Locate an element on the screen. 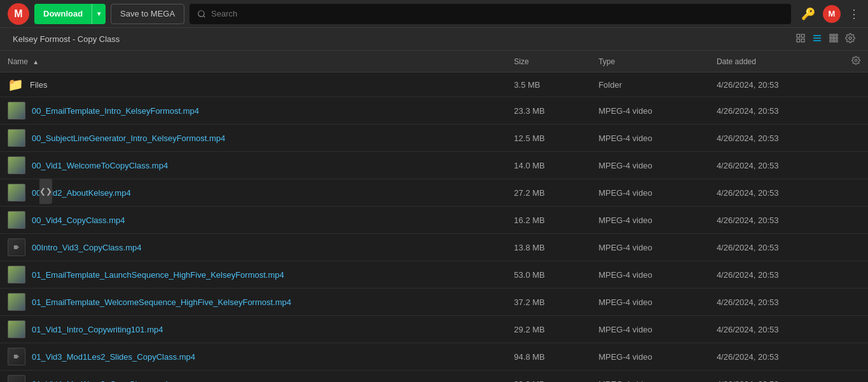 The width and height of the screenshot is (868, 382). file-name-cell: 01_Vid3_Mod1Les2_Slides_CopyClass.mp4 is located at coordinates (253, 357).